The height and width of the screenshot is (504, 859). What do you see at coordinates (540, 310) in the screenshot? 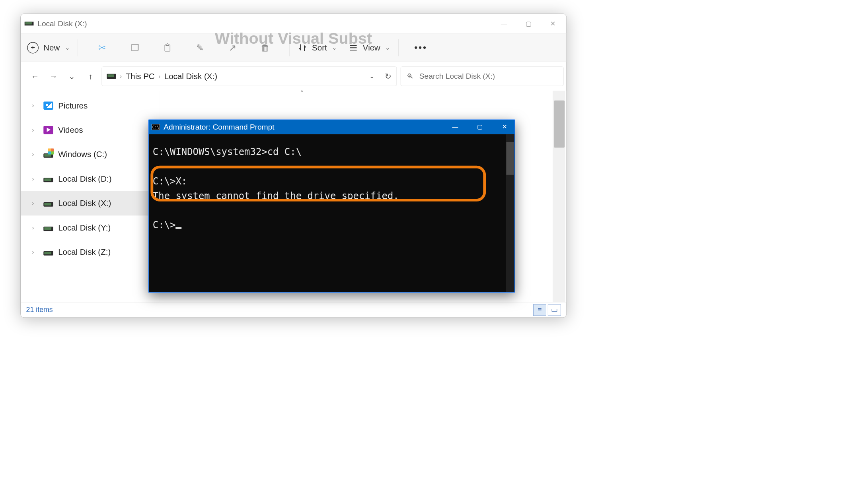
I see `details-view-button: ≡` at bounding box center [540, 310].